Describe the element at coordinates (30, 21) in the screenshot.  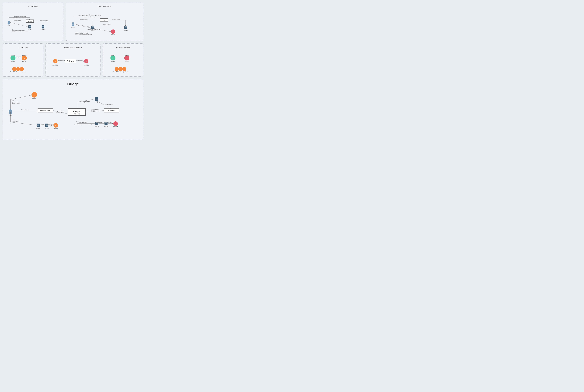
I see `svg-text: WAGMI` at that location.